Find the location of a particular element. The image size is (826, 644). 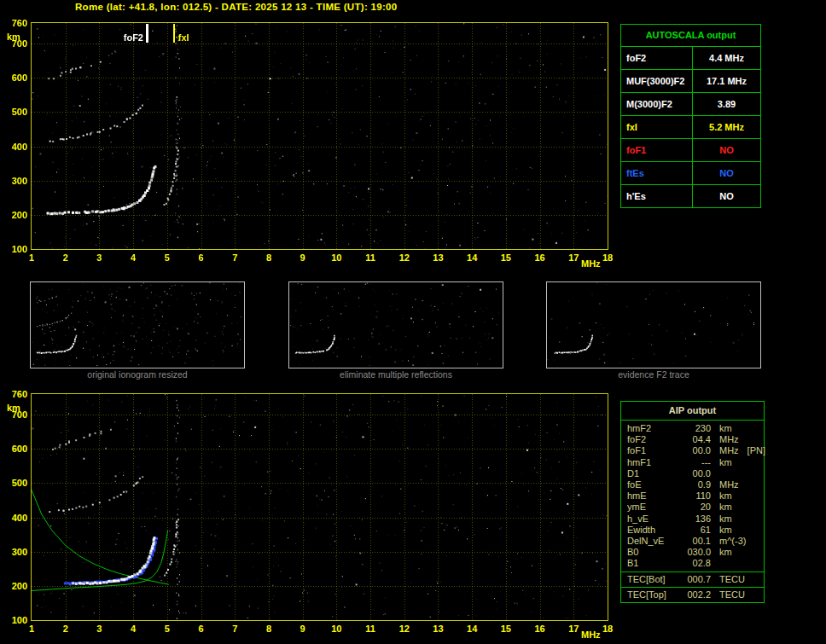

autoscala-row: ftEsNO is located at coordinates (691, 174).